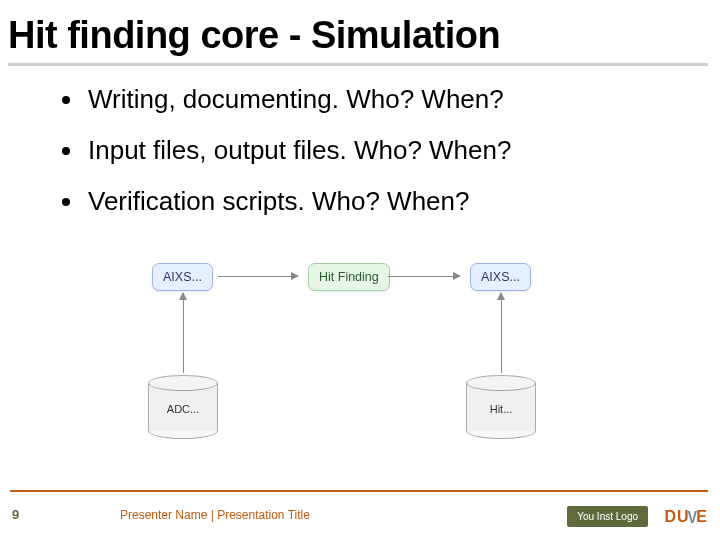 The width and height of the screenshot is (720, 540). Describe the element at coordinates (501, 409) in the screenshot. I see `cylinder-label: Hit...` at that location.